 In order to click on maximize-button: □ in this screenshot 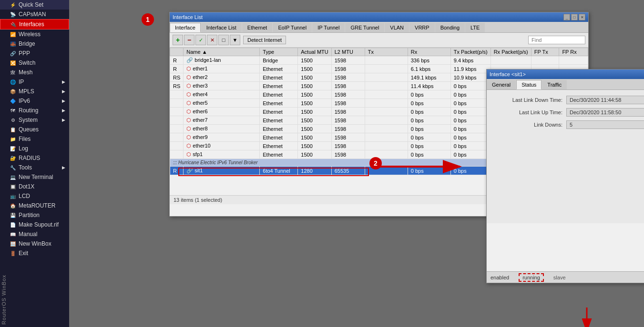, I will do `click(574, 17)`.